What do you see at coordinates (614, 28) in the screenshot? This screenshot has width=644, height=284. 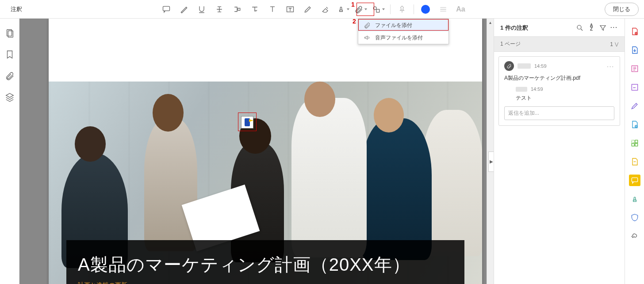 I see `more-options-icon: ···` at bounding box center [614, 28].